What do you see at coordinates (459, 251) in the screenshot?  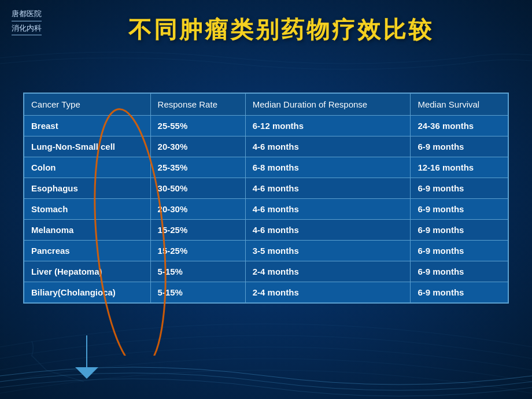 I see `cell-6-3: 6-9 months` at bounding box center [459, 251].